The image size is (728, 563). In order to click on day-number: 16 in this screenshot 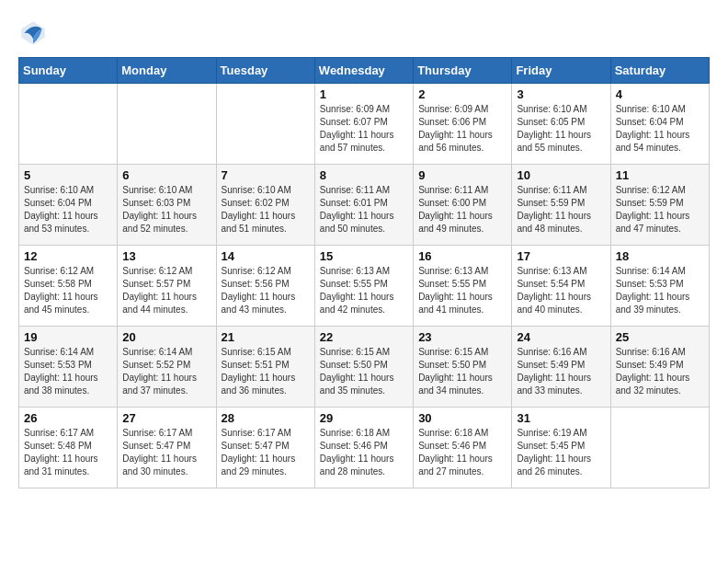, I will do `click(462, 256)`.